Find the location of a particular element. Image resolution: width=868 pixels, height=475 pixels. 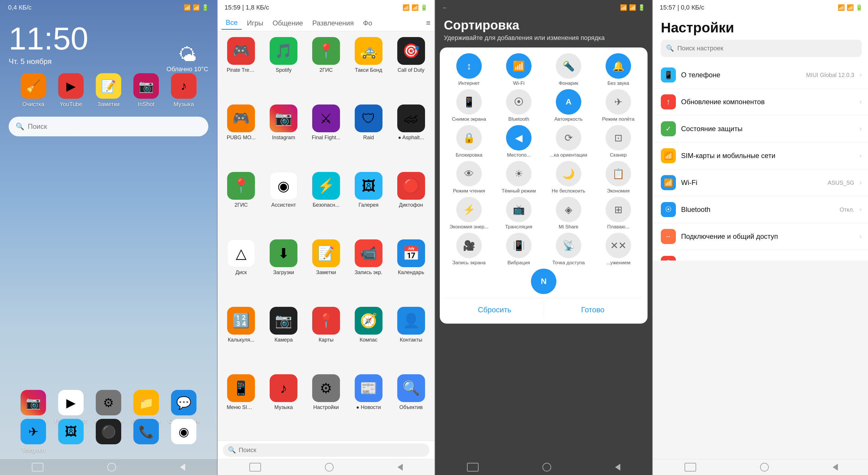

drawer-search-input is located at coordinates (332, 450).